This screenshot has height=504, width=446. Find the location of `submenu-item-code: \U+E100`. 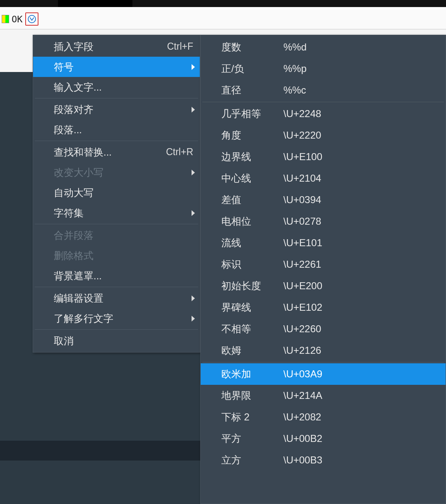

submenu-item-code: \U+E100 is located at coordinates (303, 157).